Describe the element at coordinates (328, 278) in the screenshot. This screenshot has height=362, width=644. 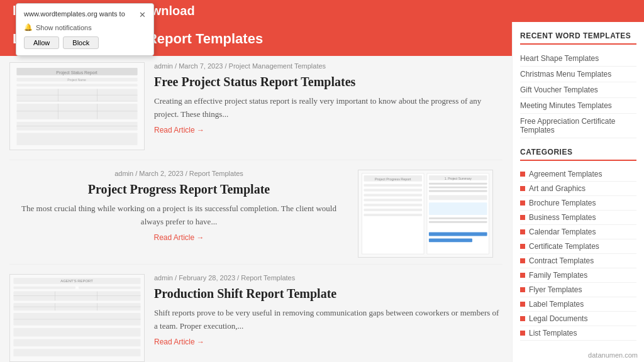
I see `post-meta-3: admin / February 28, 2023 / Report Templ…` at that location.